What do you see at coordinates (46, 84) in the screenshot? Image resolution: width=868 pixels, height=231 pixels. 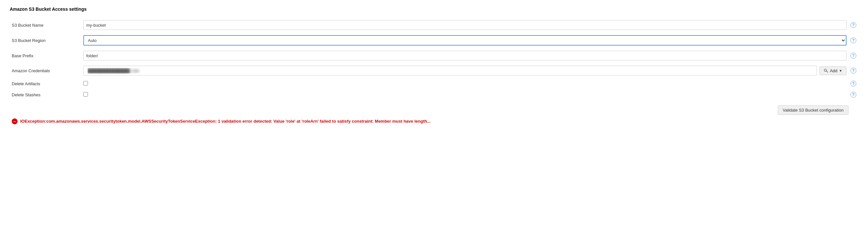 I see `delete-artifacts-label: Delete Artifacts` at bounding box center [46, 84].